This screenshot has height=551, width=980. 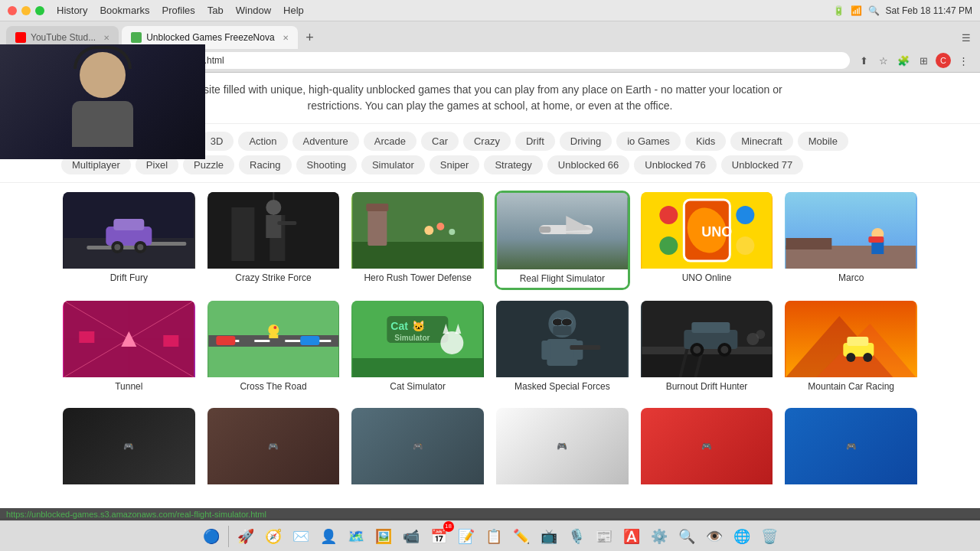 What do you see at coordinates (562, 348) in the screenshot?
I see `game-card-masked: Masked Special Forces` at bounding box center [562, 348].